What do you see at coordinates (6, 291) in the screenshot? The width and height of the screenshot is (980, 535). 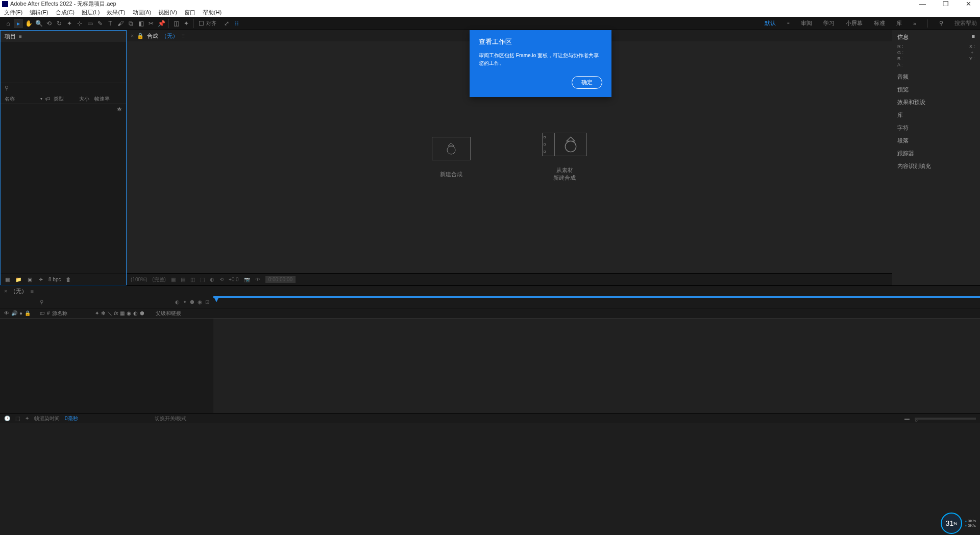 I see `tl-close-icon: ×` at bounding box center [6, 291].